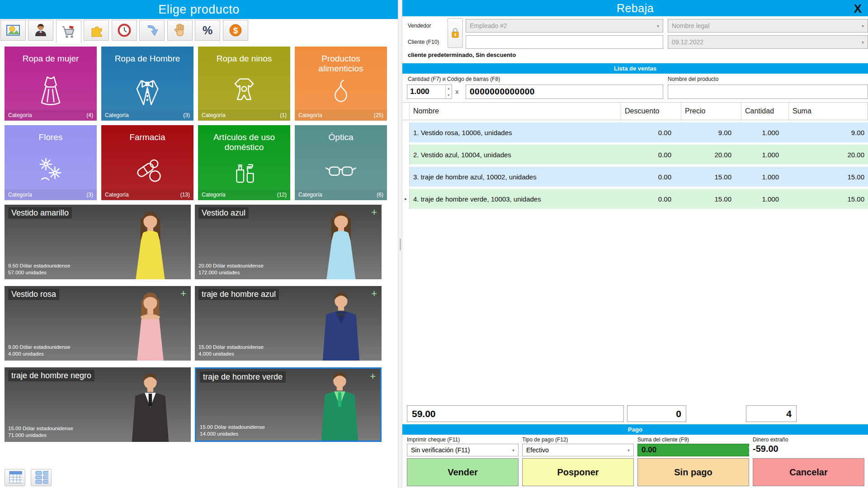 This screenshot has height=488, width=868. I want to click on money-tab-button: $, so click(236, 30).